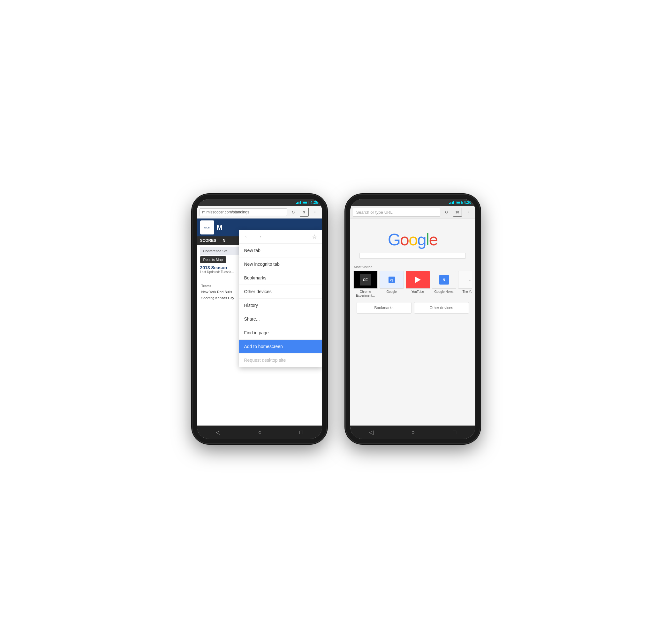 The height and width of the screenshot is (638, 672). What do you see at coordinates (444, 280) in the screenshot?
I see `gnews-icon: N` at bounding box center [444, 280].